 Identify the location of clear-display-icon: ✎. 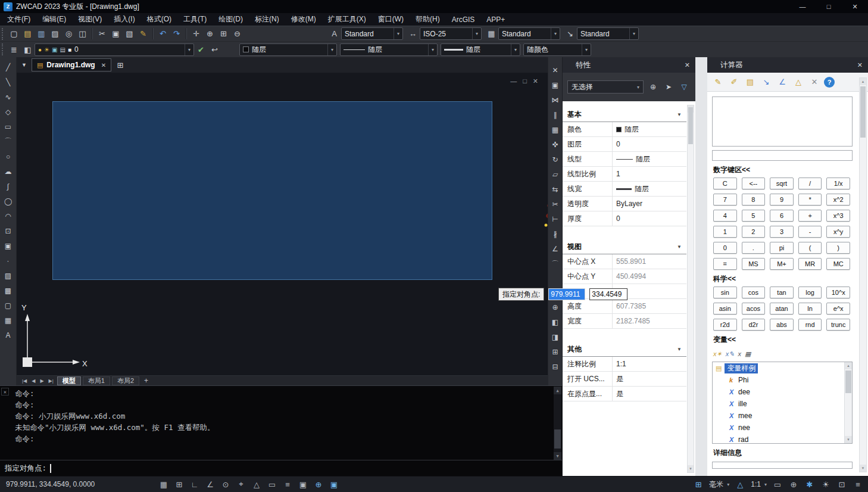
(718, 82).